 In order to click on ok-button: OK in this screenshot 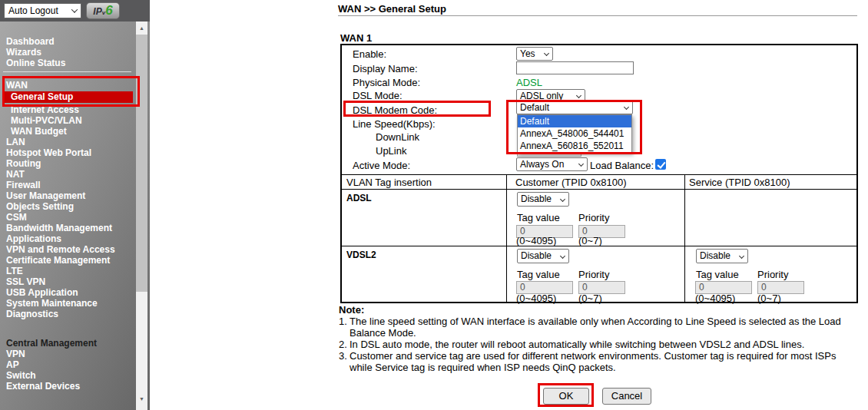, I will do `click(566, 396)`.